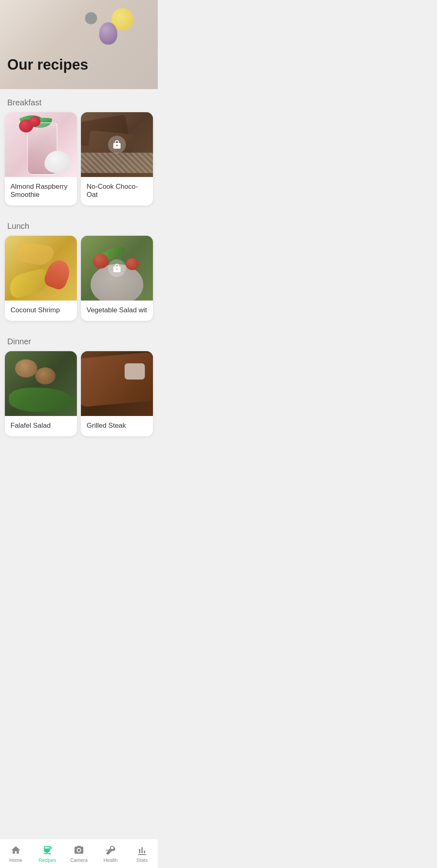 The height and width of the screenshot is (868, 437). What do you see at coordinates (117, 268) in the screenshot?
I see `lock-overlay-vegsalad` at bounding box center [117, 268].